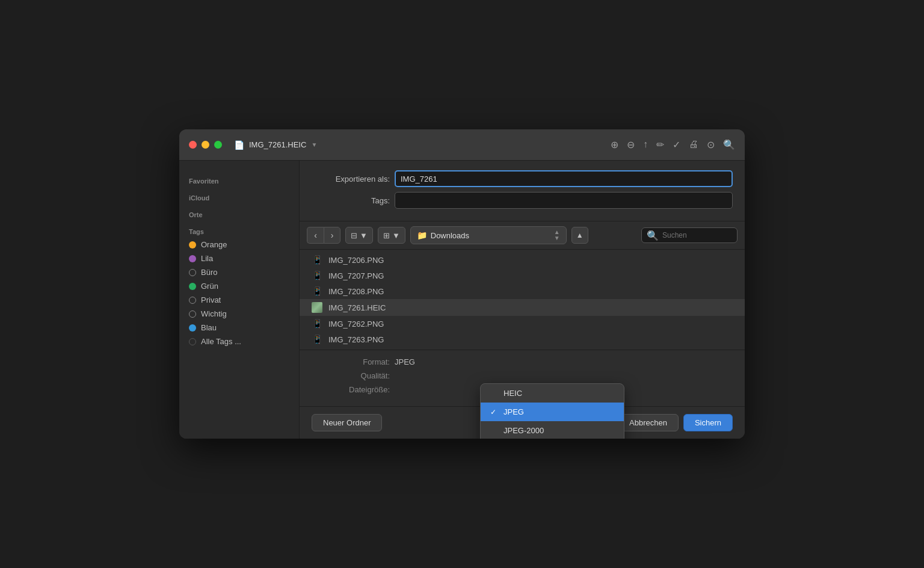 Image resolution: width=924 pixels, height=568 pixels. Describe the element at coordinates (192, 314) in the screenshot. I see `tag-dot-wichtig` at that location.